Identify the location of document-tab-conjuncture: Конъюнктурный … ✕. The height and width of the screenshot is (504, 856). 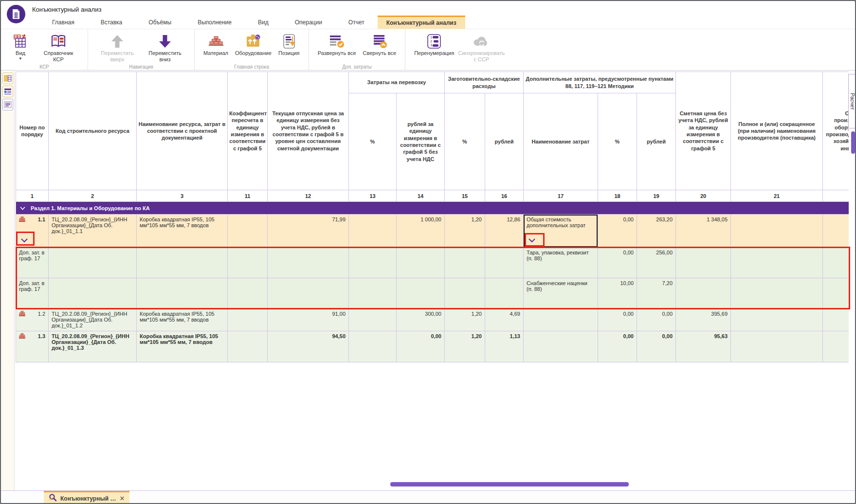
(87, 497).